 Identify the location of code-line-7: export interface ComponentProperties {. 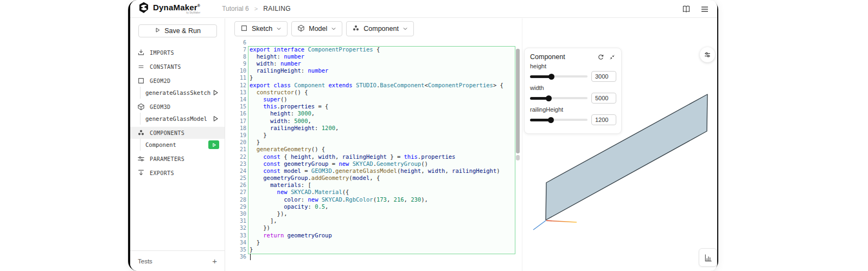
(382, 50).